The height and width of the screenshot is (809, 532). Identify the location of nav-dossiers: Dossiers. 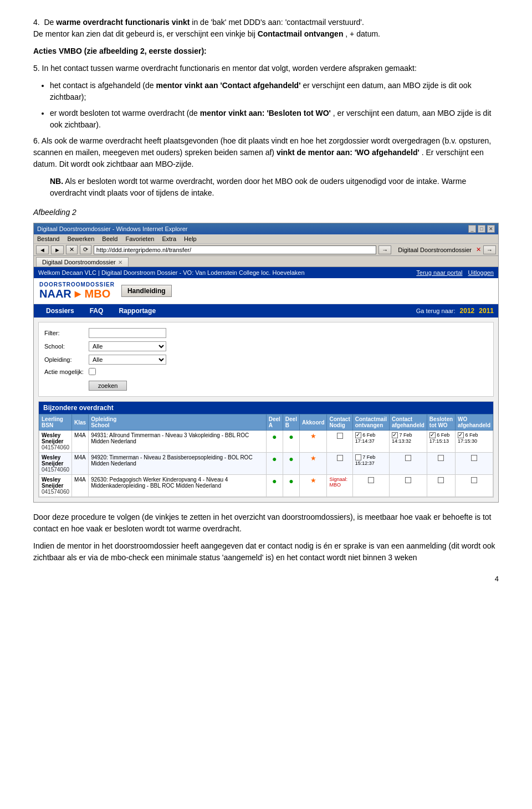
(60, 311).